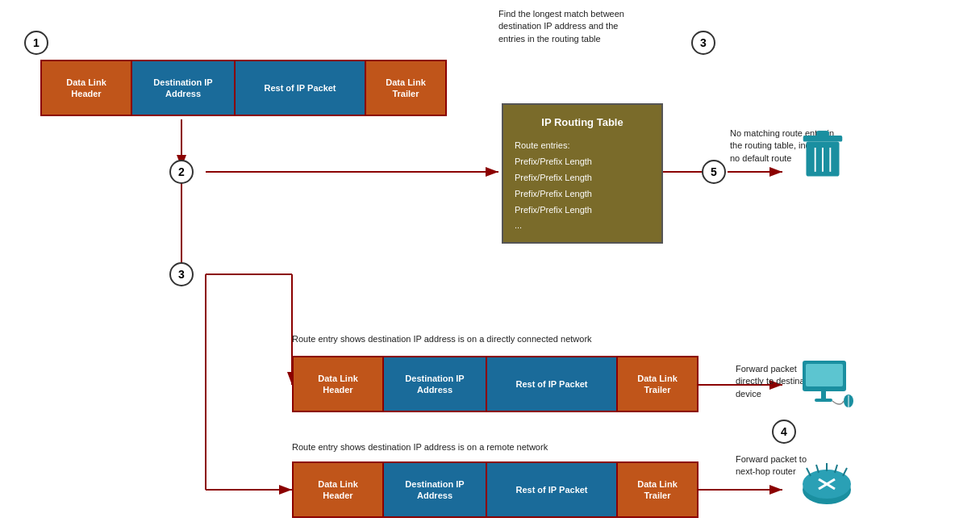 The width and height of the screenshot is (980, 522). What do you see at coordinates (823, 153) in the screenshot?
I see `trash-icon` at bounding box center [823, 153].